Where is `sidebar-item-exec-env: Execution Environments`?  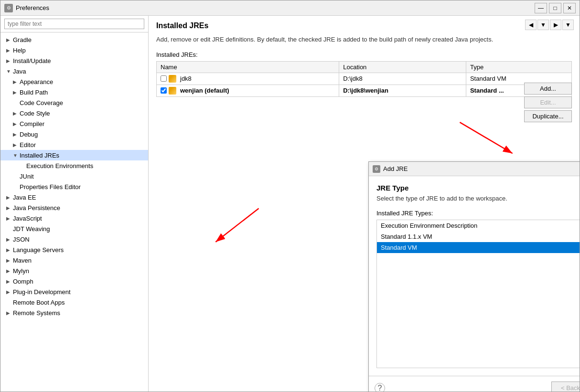 sidebar-item-exec-env: Execution Environments is located at coordinates (75, 166).